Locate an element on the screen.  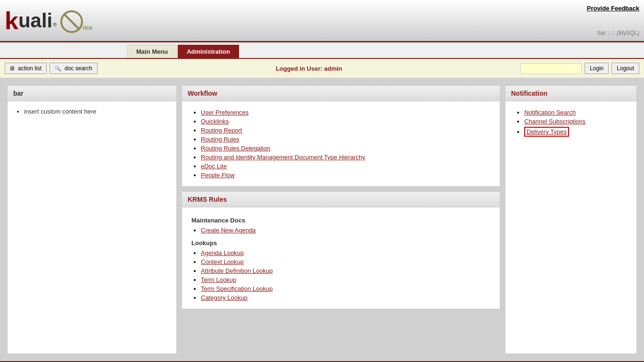
notification-link: Notification Search is located at coordinates (550, 112).